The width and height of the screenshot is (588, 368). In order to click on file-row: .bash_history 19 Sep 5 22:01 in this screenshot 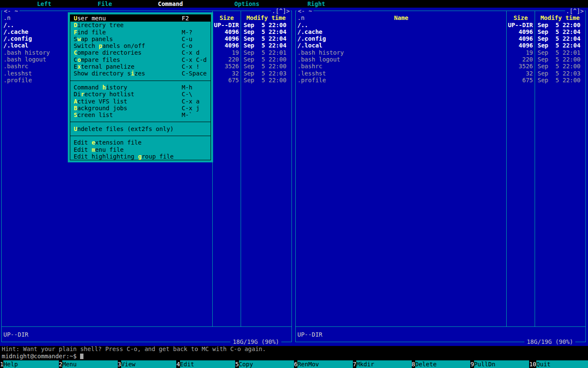, I will do `click(441, 53)`.